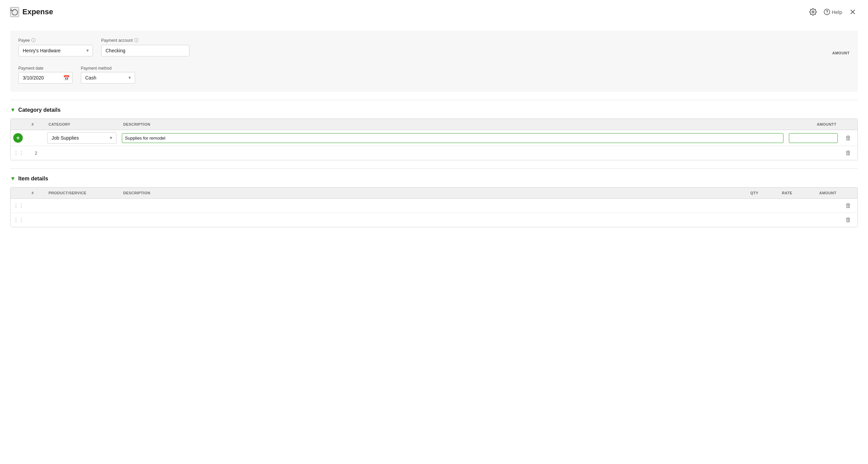 This screenshot has height=464, width=868. I want to click on col-header-hash: #, so click(36, 124).